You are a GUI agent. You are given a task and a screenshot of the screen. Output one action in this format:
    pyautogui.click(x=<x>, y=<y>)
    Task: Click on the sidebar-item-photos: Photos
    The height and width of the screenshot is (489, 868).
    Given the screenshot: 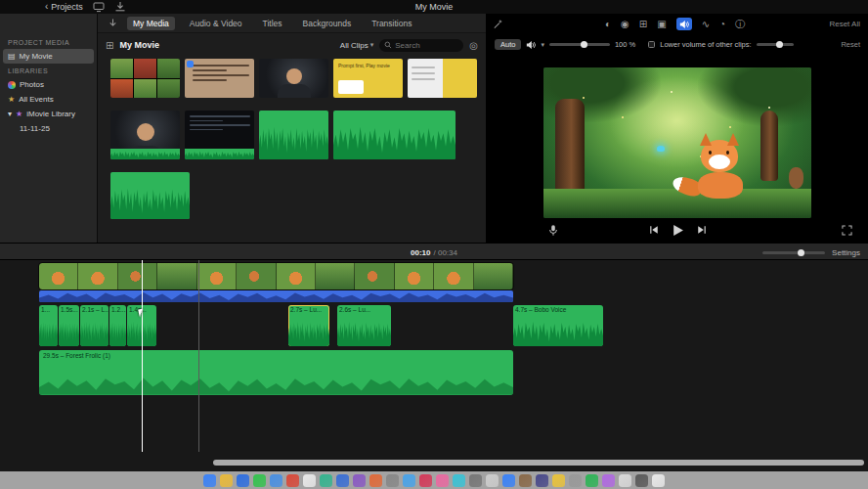 What is the action you would take?
    pyautogui.click(x=49, y=84)
    